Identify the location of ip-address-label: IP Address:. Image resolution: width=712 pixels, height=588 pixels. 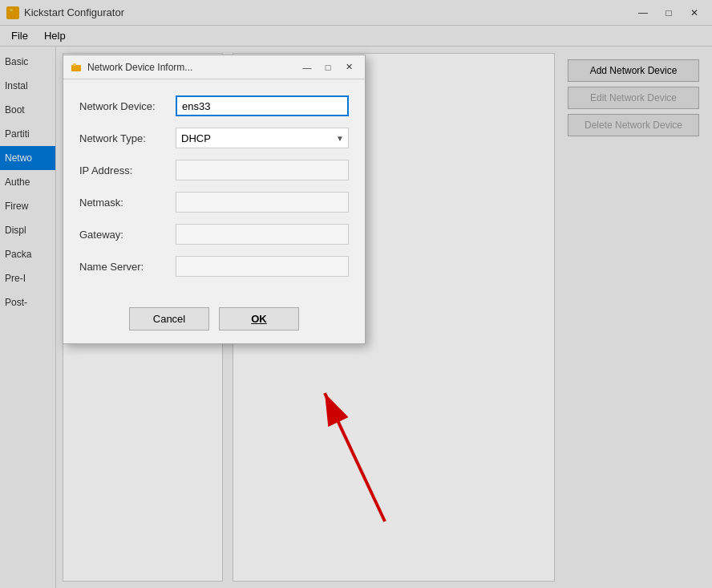
(127, 170).